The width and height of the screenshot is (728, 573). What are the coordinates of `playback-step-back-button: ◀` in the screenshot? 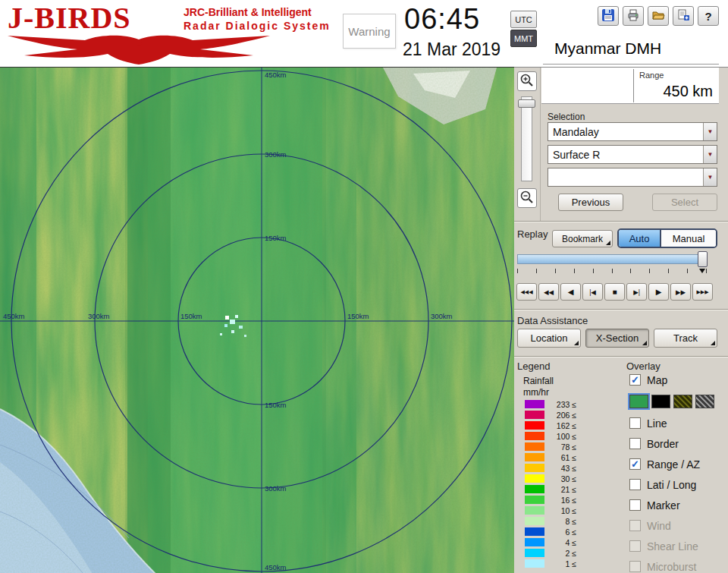 It's located at (570, 291).